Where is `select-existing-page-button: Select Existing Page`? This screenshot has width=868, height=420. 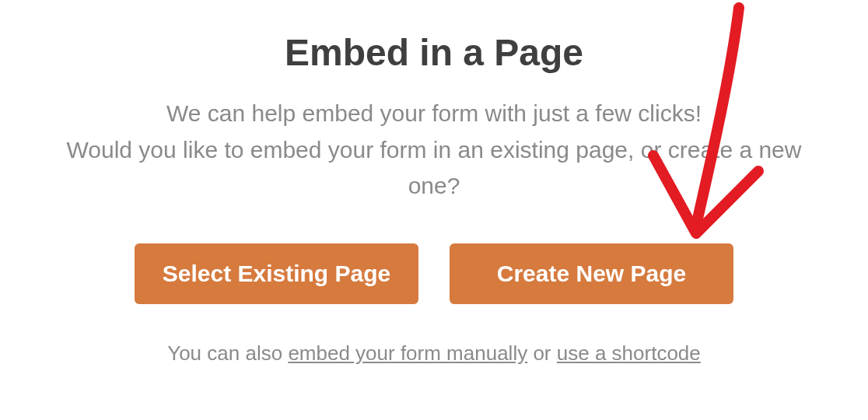 select-existing-page-button: Select Existing Page is located at coordinates (277, 274).